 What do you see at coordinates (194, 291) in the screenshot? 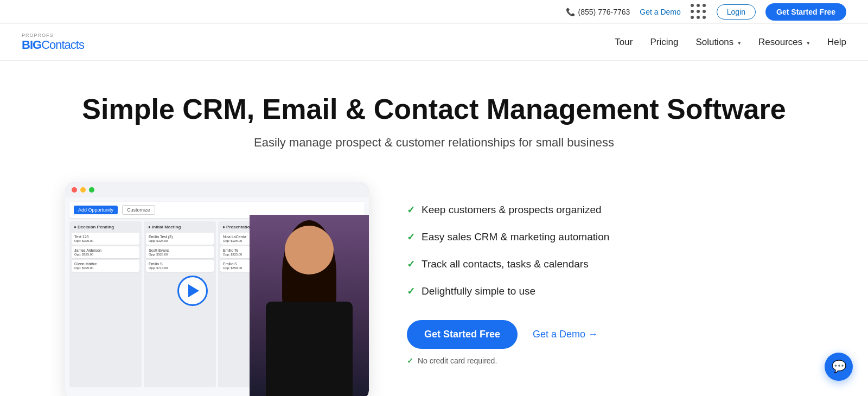
I see `play-icon` at bounding box center [194, 291].